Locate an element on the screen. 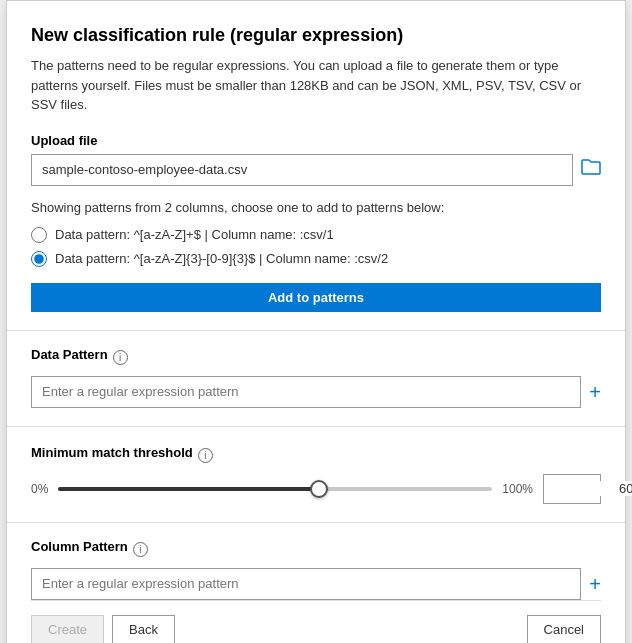 The image size is (632, 643). data-pattern-label: Data Pattern is located at coordinates (70, 354).